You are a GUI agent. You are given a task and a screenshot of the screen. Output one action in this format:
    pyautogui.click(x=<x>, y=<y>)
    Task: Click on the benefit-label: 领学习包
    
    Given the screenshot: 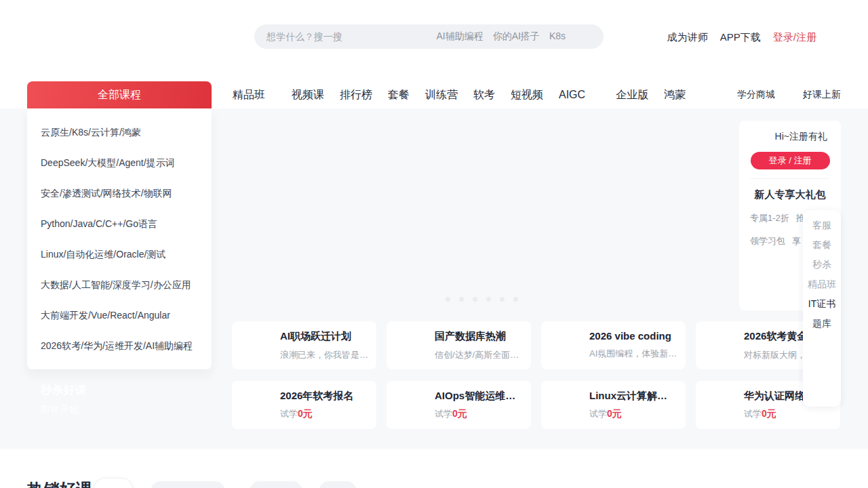 What is the action you would take?
    pyautogui.click(x=768, y=241)
    